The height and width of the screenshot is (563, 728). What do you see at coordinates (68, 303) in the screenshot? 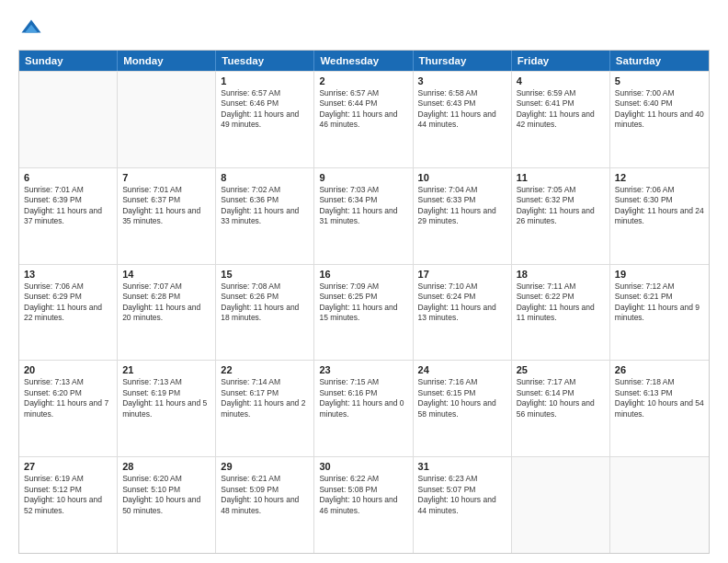
I see `cell-sun-info: Sunrise: 7:06 AM Sunset: 6:29 PM Dayligh…` at bounding box center [68, 303].